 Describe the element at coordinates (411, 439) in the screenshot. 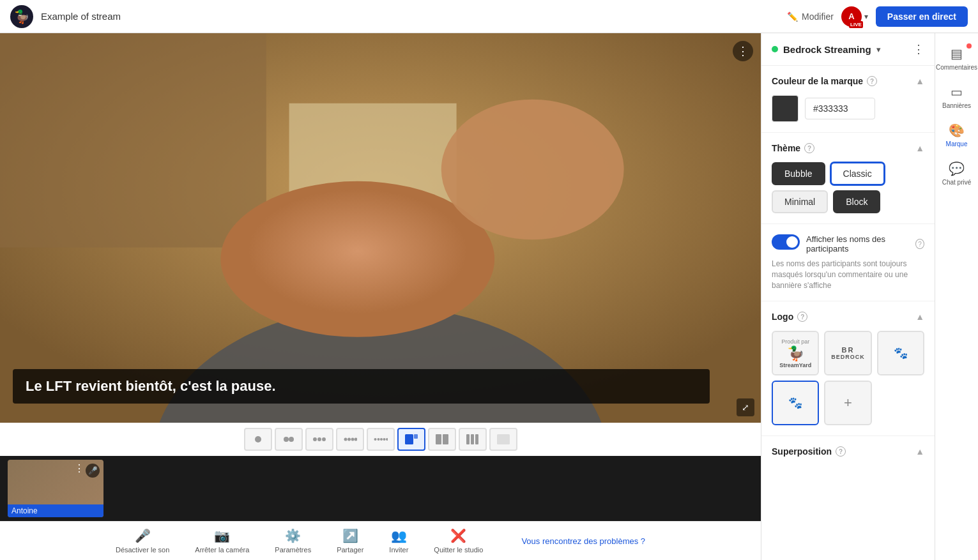

I see `layout-main-pip-button` at that location.